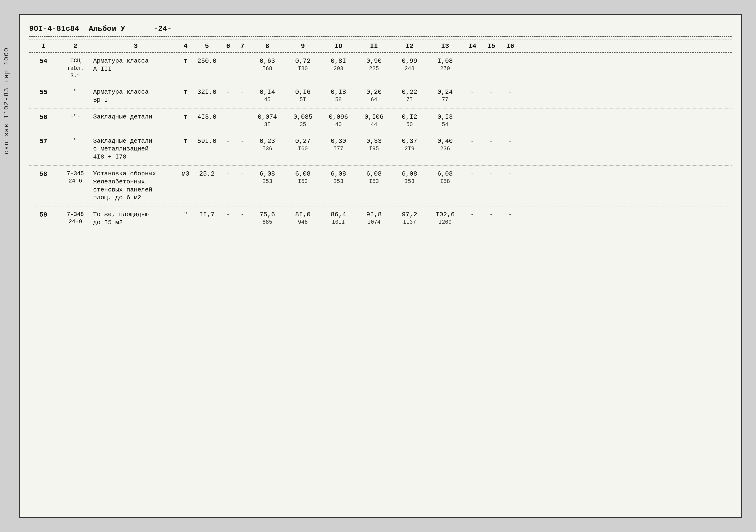 The height and width of the screenshot is (532, 756). I want to click on table-row: 54ССЦ табл. 3.1Арматура класса А-IIIт250…, so click(381, 68).